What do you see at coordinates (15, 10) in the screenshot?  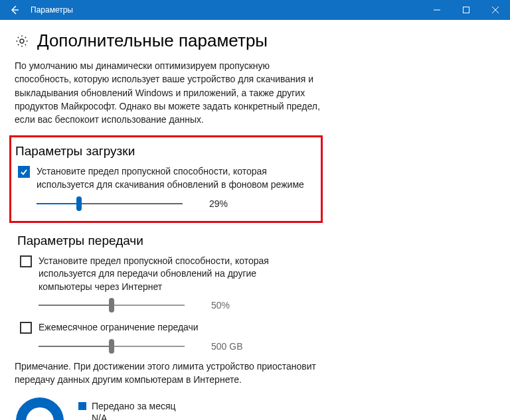 I see `back-button` at bounding box center [15, 10].